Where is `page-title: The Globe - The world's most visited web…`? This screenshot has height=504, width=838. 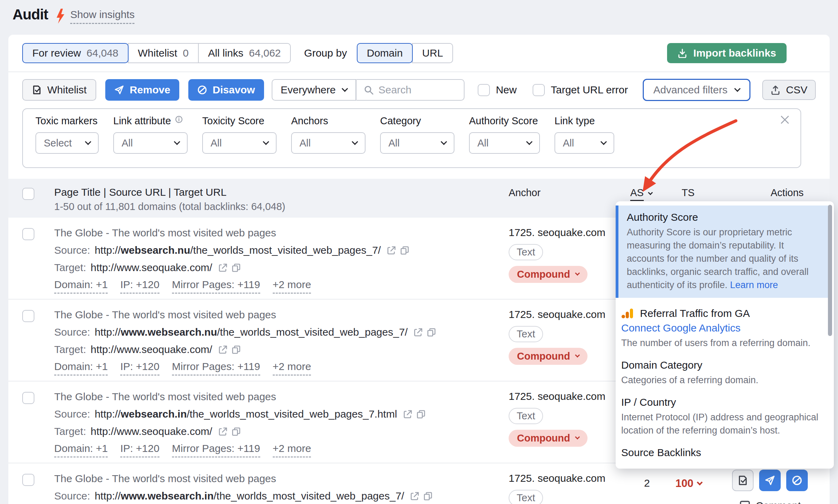
page-title: The Globe - The world's most visited web… is located at coordinates (245, 314).